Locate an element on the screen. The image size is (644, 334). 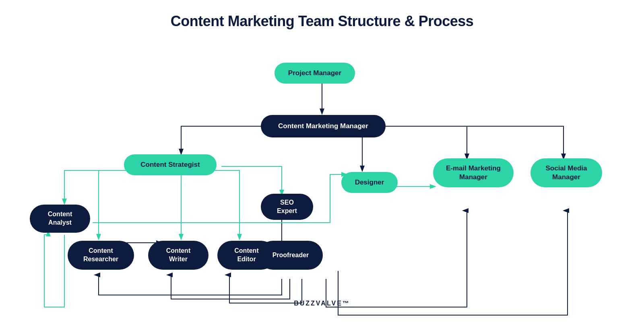
node-content-researcher: Content Researcher is located at coordinates (101, 255).